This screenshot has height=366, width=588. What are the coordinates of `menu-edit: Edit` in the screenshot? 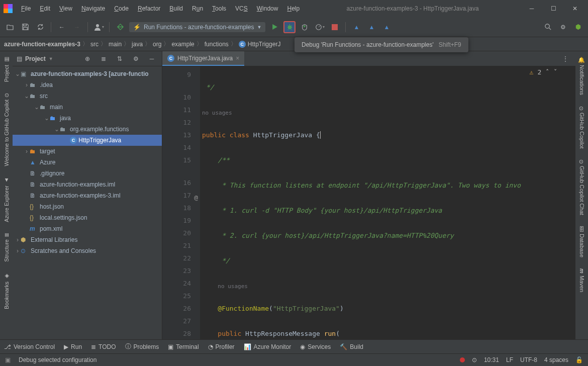 It's located at (45, 9).